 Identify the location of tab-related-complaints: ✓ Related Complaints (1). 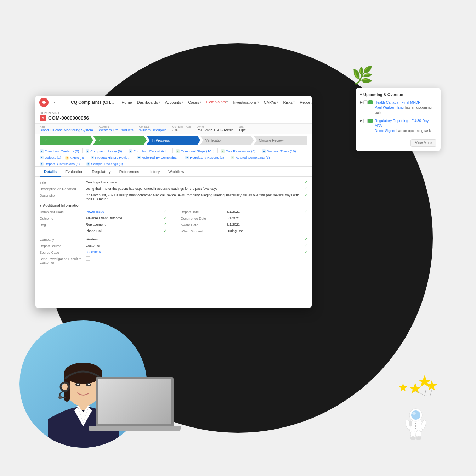
(250, 157).